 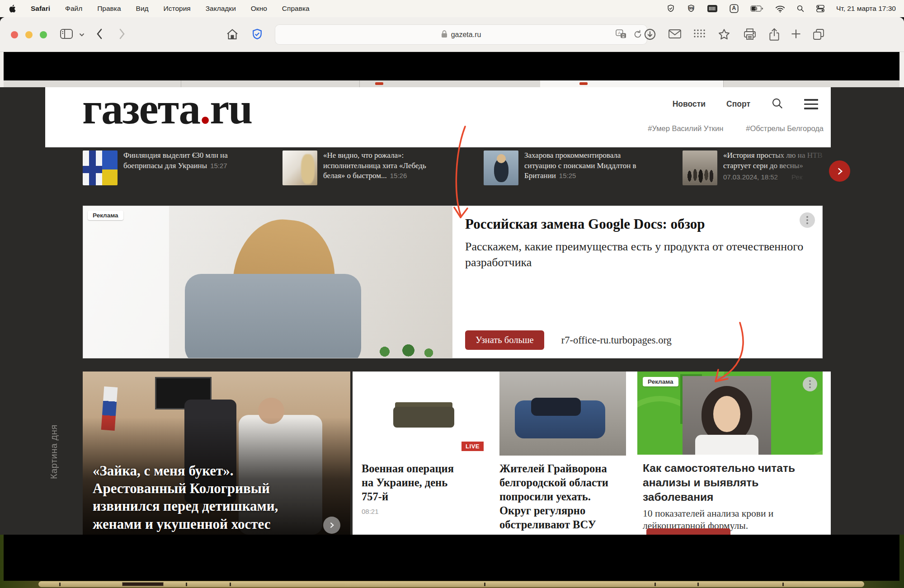 I want to click on menubar-app-name: Safari, so click(x=41, y=9).